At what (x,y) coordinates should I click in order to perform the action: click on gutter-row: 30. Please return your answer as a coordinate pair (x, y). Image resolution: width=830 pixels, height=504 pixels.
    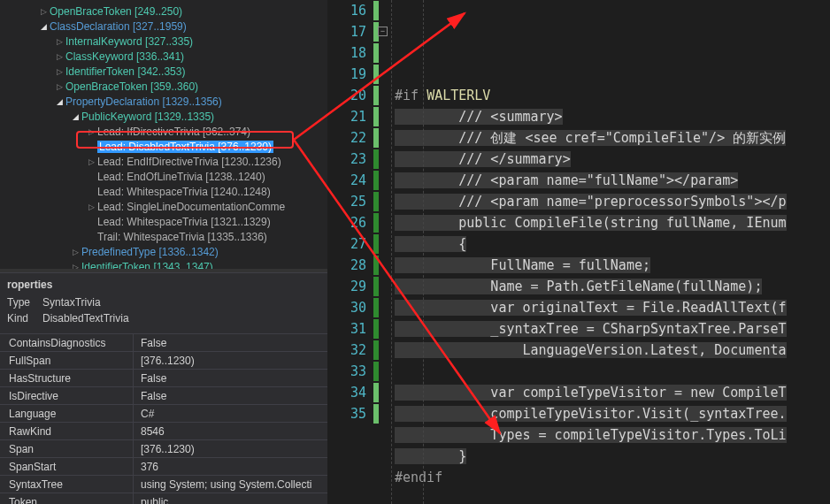
    Looking at the image, I should click on (353, 308).